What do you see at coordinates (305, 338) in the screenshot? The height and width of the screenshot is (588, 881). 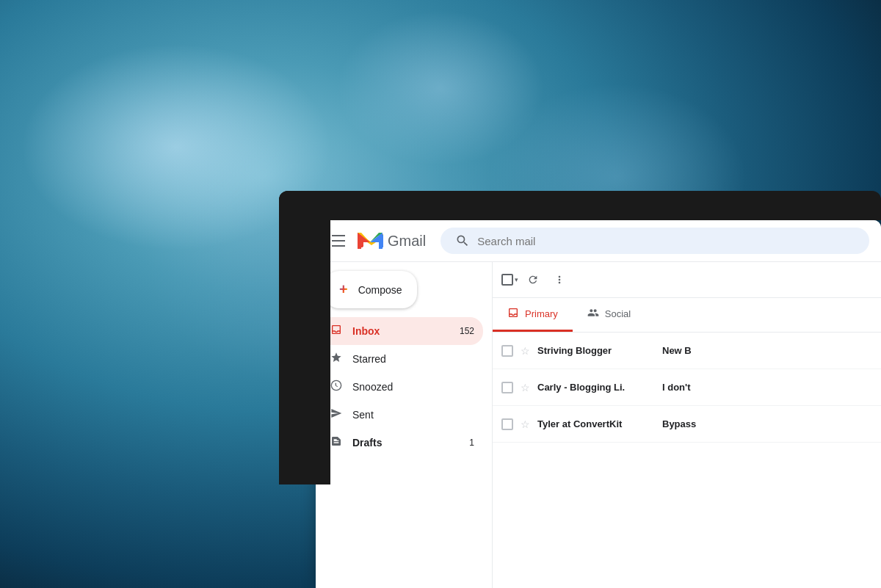 I see `laptop-bezel-left` at bounding box center [305, 338].